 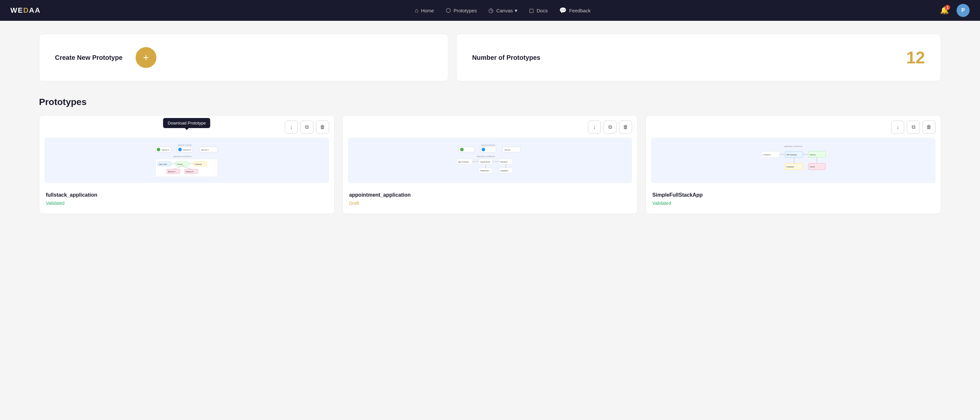 What do you see at coordinates (291, 127) in the screenshot?
I see `download-icon-1: ↓` at bounding box center [291, 127].